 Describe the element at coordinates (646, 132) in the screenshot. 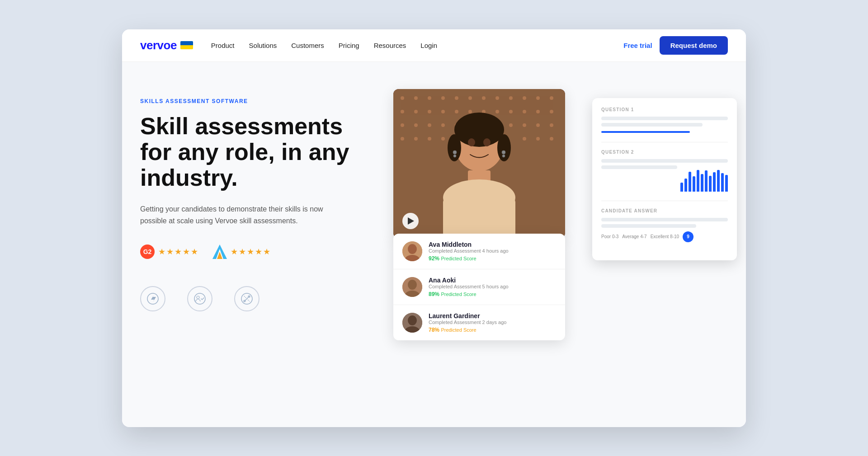

I see `q1-progress` at that location.